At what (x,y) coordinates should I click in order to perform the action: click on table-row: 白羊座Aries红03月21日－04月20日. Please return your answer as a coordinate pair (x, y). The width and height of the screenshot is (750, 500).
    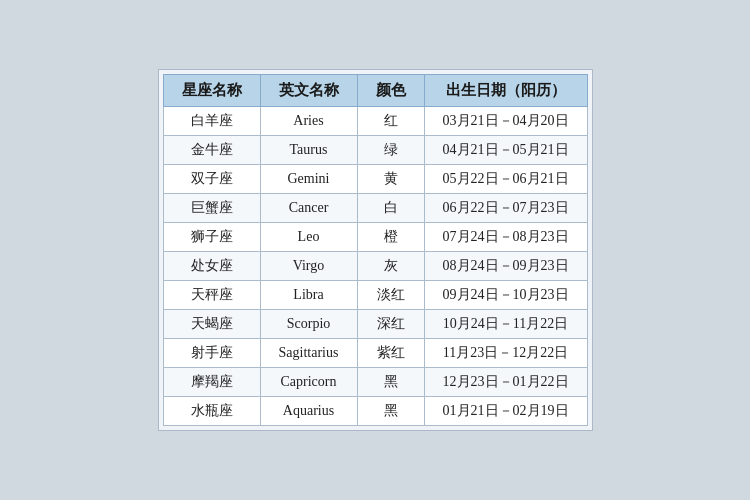
    Looking at the image, I should click on (375, 122).